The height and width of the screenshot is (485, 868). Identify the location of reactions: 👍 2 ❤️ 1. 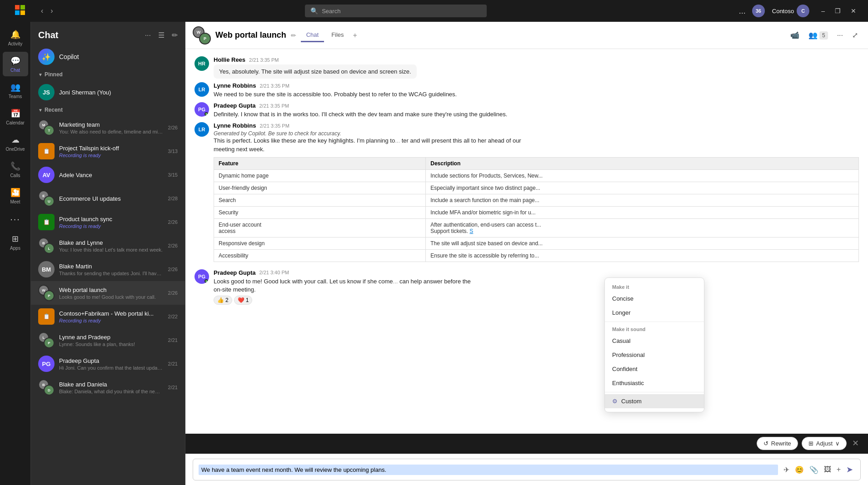
(536, 300).